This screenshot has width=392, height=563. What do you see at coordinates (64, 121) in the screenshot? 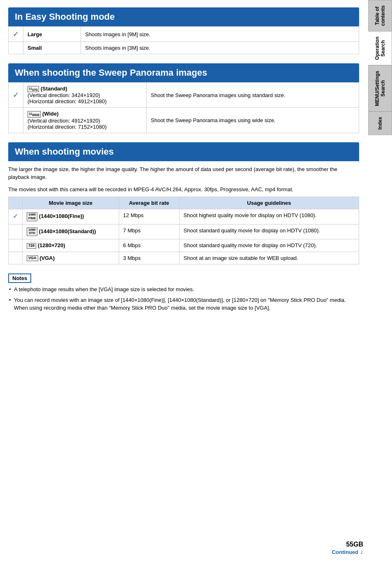
I see `wide-vertical: (Vertical direction: 4912×1920)` at bounding box center [64, 121].